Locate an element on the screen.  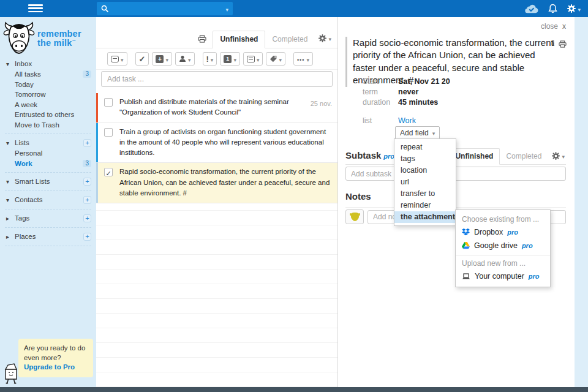
sidebar-section-tags: Tags is located at coordinates (48, 218).